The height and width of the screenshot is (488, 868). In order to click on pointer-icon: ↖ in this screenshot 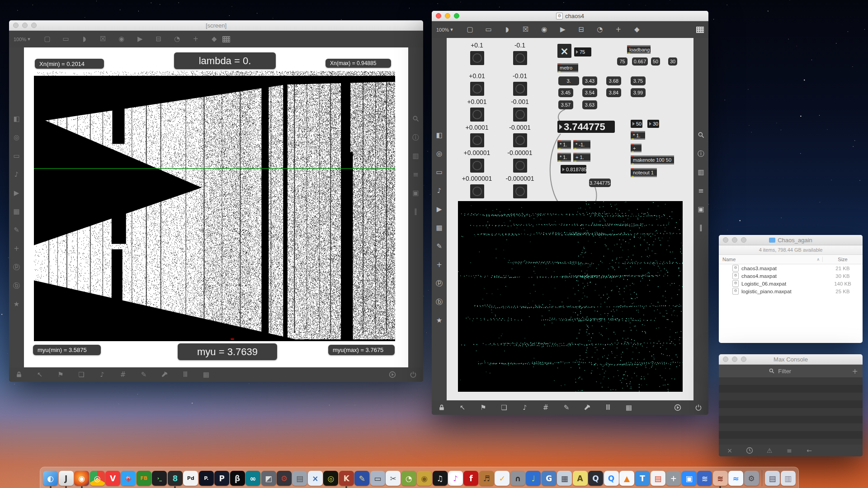, I will do `click(40, 375)`.